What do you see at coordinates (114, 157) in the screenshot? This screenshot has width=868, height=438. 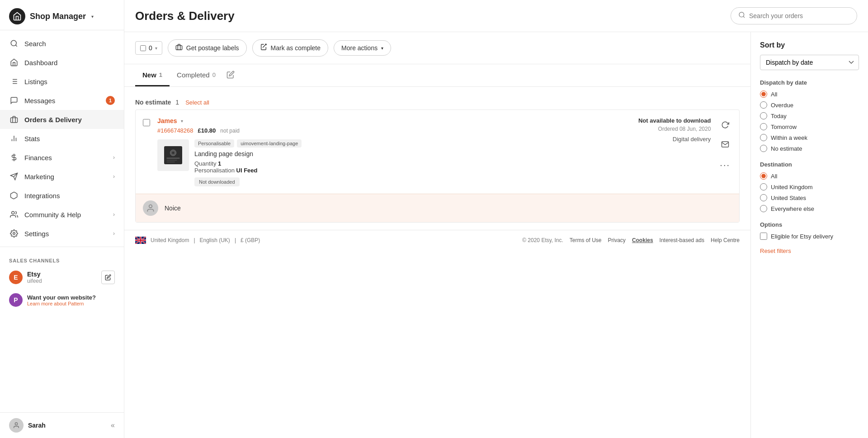 I see `chevron-right-icon: ›` at bounding box center [114, 157].